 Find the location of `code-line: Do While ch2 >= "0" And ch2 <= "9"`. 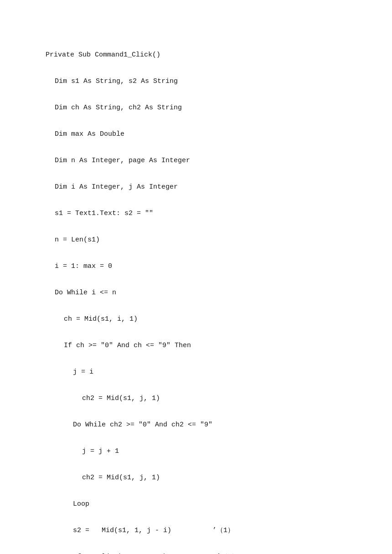

code-line: Do While ch2 >= "0" And ch2 <= "9" is located at coordinates (196, 425).